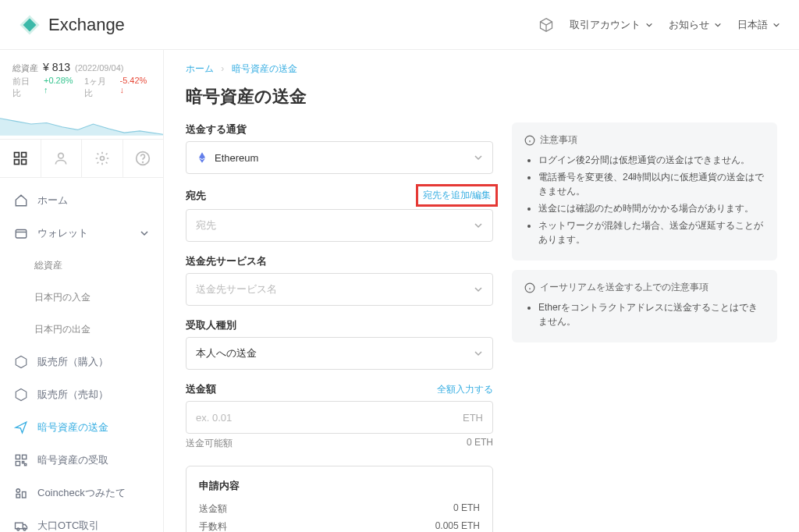 This screenshot has width=799, height=532. I want to click on general-notice: 注意事項 ログイン後2分間は仮想通貨の送金はできません。 電話番号を変更後、24…, so click(645, 192).